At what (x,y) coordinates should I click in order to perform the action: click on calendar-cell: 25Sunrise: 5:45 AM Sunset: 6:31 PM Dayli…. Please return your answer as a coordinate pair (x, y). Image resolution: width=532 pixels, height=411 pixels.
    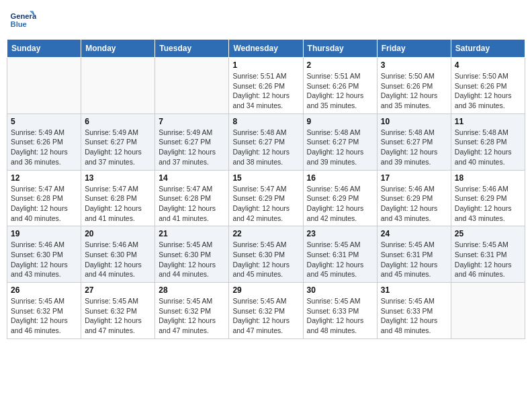
    Looking at the image, I should click on (488, 255).